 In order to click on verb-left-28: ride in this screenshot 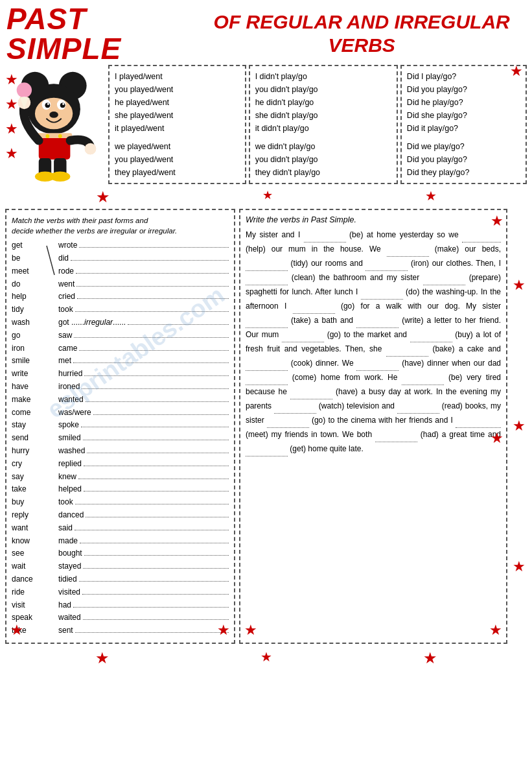, I will do `click(27, 593)`.